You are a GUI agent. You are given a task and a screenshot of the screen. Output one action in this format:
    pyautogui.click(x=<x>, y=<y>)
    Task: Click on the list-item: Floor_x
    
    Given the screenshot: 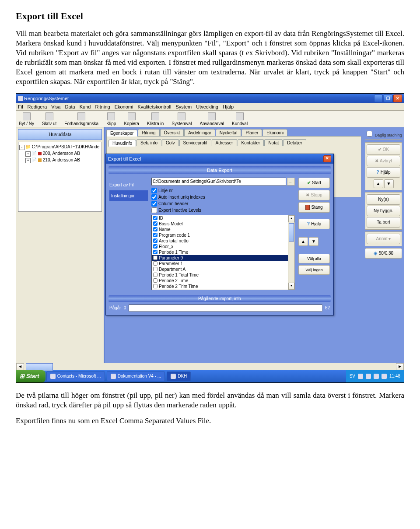 What is the action you would take?
    pyautogui.click(x=223, y=247)
    